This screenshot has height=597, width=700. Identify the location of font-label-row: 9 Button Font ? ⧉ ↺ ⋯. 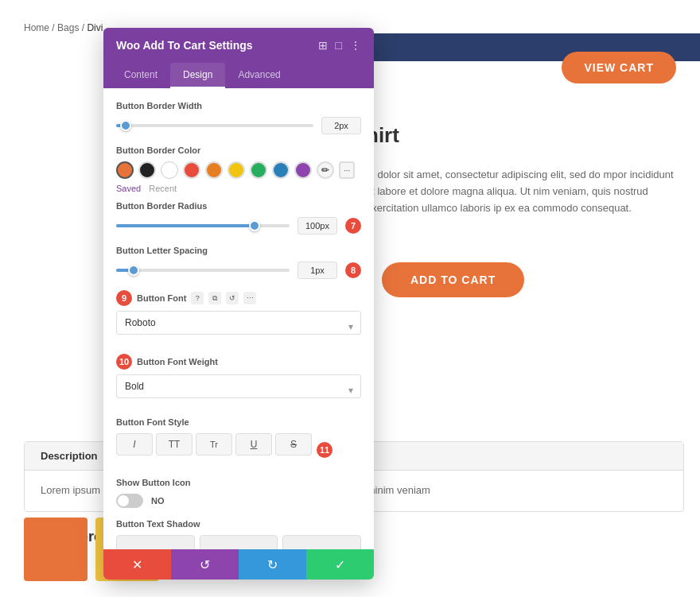
(239, 298).